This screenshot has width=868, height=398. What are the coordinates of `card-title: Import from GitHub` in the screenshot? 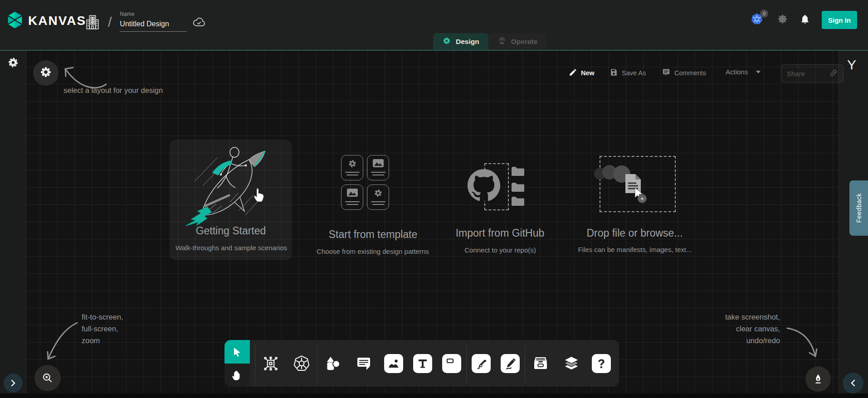 It's located at (500, 233).